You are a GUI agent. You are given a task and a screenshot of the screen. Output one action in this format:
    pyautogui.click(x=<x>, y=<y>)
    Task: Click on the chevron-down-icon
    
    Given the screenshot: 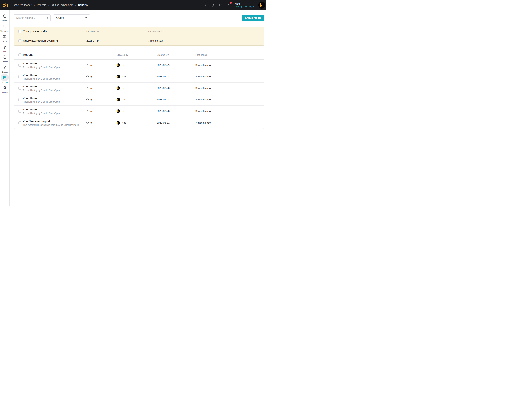 What is the action you would take?
    pyautogui.click(x=86, y=18)
    